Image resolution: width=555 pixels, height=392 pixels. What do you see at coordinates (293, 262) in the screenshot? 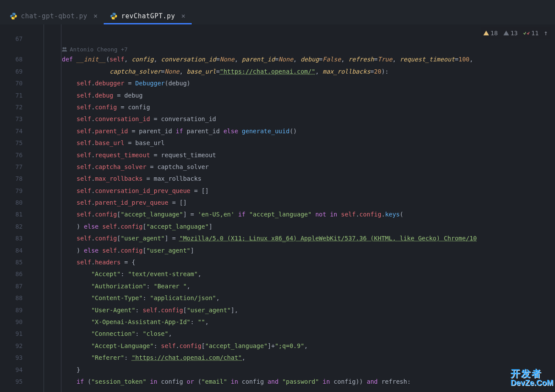
I see `code-line: self.headers = {` at bounding box center [293, 262].